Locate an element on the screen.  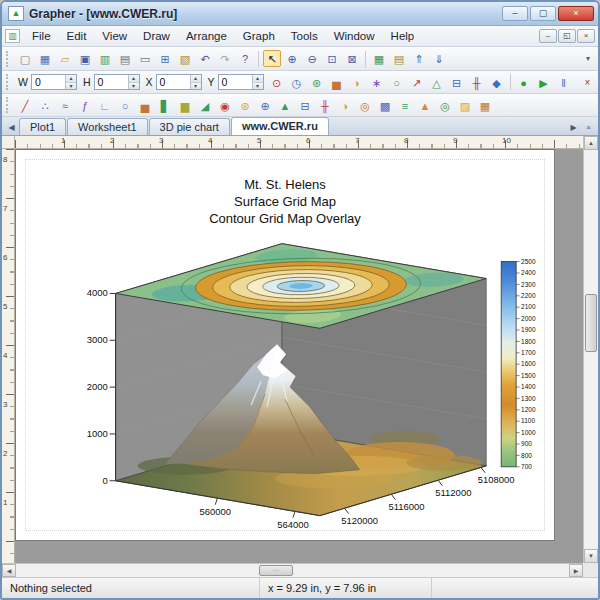
copy-icon: ⊞ is located at coordinates (165, 58).